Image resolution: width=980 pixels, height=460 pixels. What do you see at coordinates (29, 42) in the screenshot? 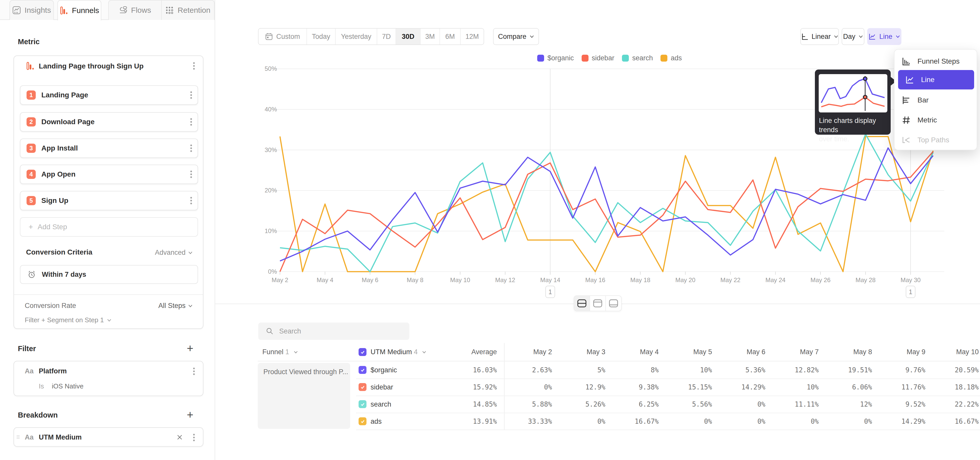
I see `metric-heading: Metric` at bounding box center [29, 42].